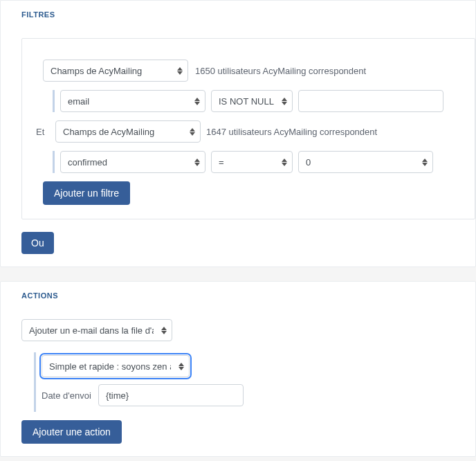  I want to click on date-envoi-label: Date d'envoi, so click(66, 396).